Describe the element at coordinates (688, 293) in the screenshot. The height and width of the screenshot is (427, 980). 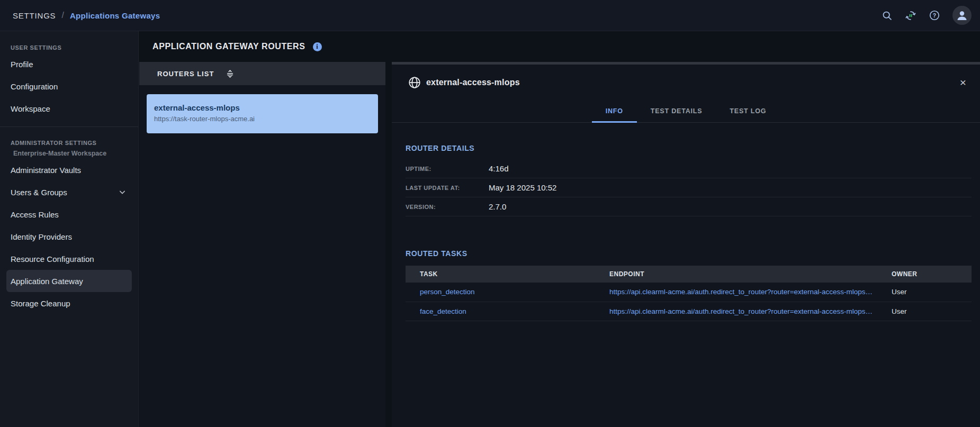
I see `routed-tasks-table: TASK ENDPOINT OWNER person_detection htt…` at that location.